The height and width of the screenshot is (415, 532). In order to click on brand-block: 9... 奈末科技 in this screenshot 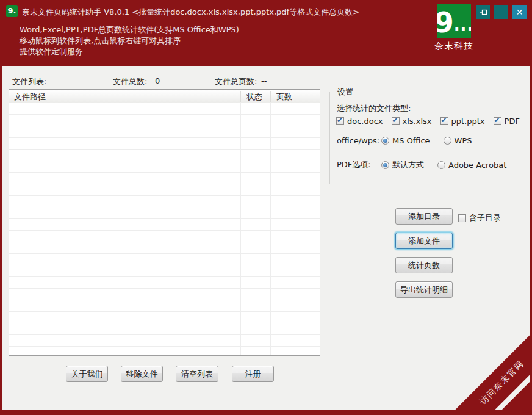, I will do `click(454, 28)`.